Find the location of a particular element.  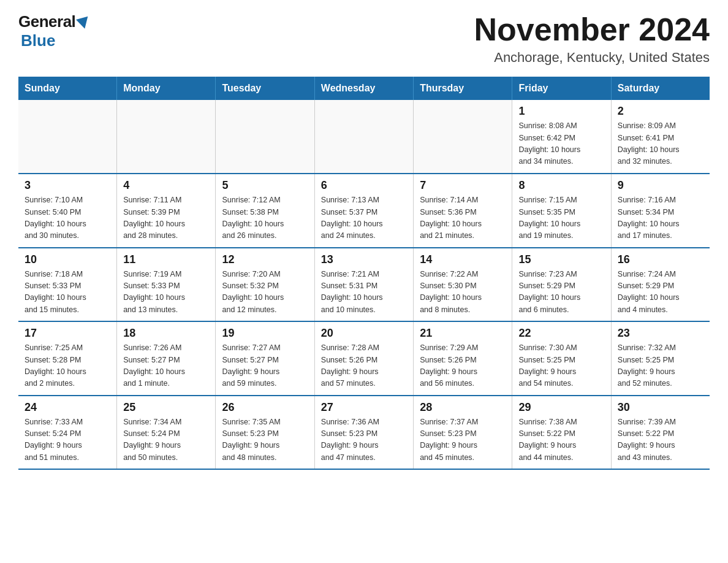

calendar-day-cell: 12Sunrise: 7:20 AMSunset: 5:32 PMDayligh… is located at coordinates (265, 285).